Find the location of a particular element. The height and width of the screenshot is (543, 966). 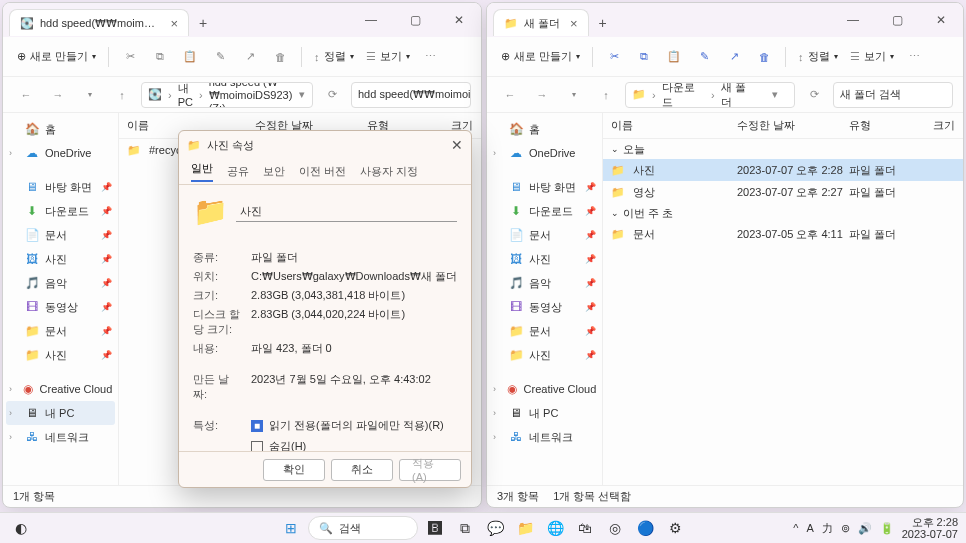

tray-chevron-icon: ^ is located at coordinates (796, 528).